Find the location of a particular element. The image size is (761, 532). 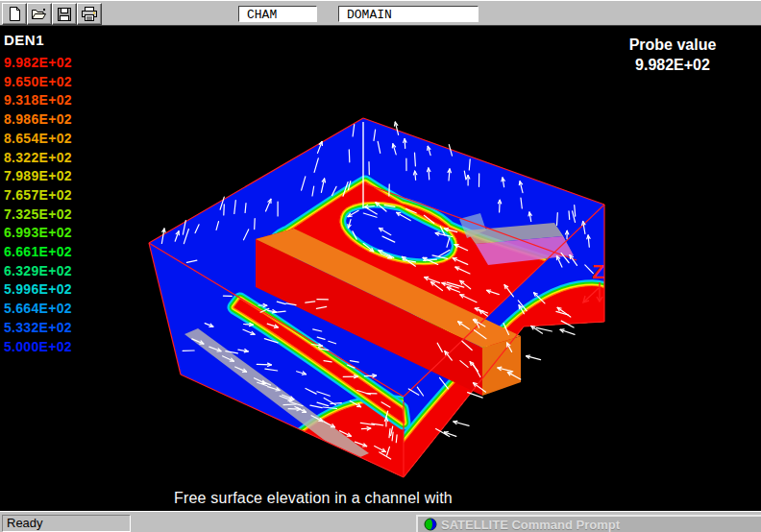

legend-entry: 5.332E+02 is located at coordinates (38, 328).